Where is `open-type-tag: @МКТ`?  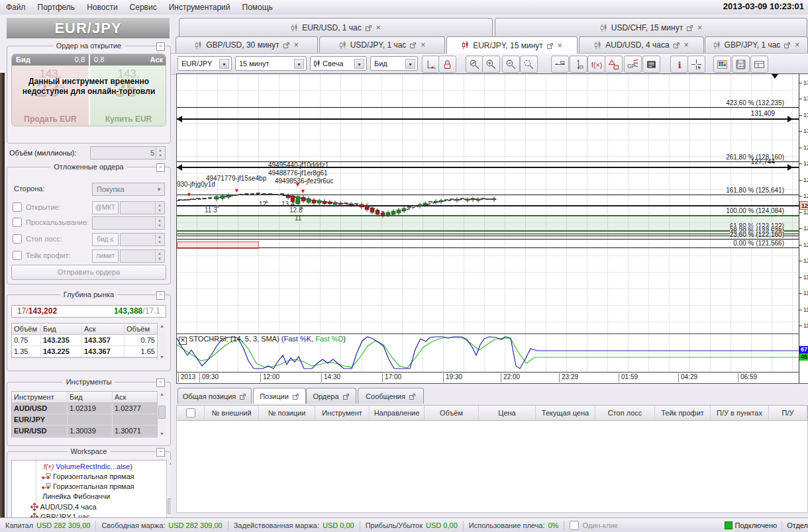
open-type-tag: @МКТ is located at coordinates (105, 208).